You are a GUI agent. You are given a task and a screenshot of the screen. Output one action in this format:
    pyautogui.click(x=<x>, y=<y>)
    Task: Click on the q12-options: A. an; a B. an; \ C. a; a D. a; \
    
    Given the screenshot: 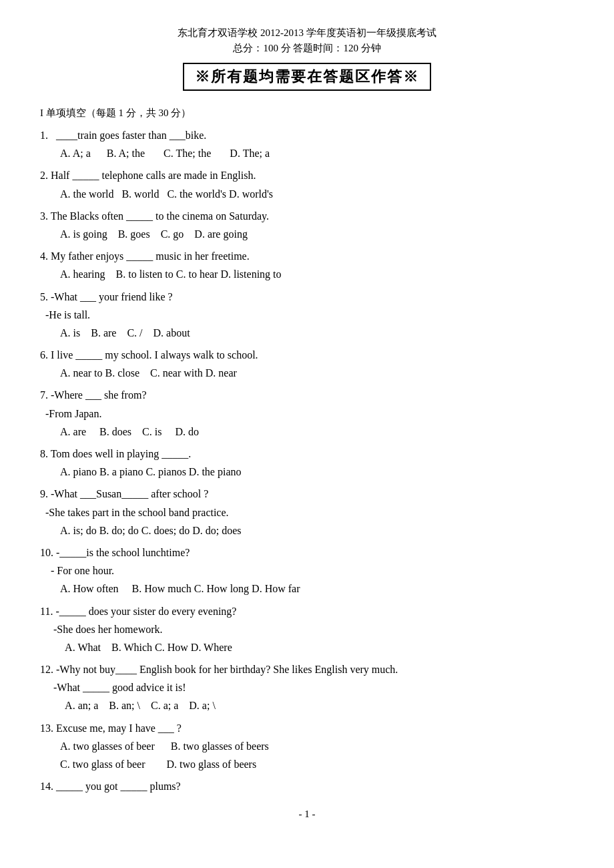 What is the action you would take?
    pyautogui.click(x=317, y=705)
    